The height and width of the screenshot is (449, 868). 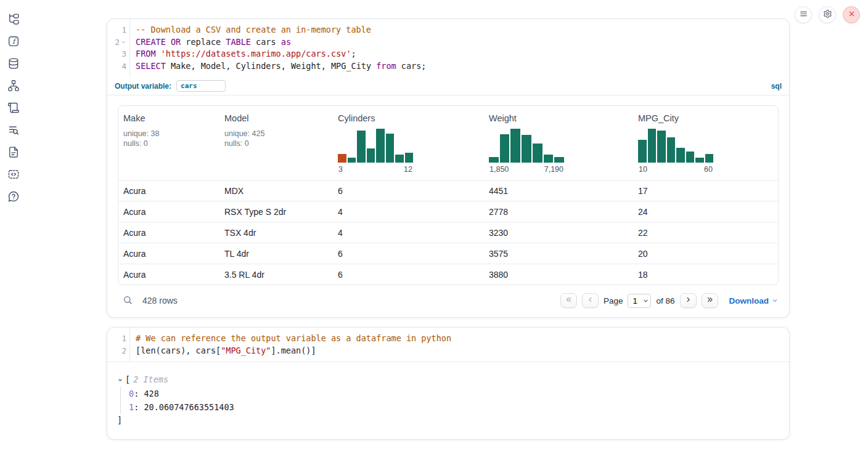 I want to click on table-row: AcuraTSX 4dr4323022, so click(x=448, y=232).